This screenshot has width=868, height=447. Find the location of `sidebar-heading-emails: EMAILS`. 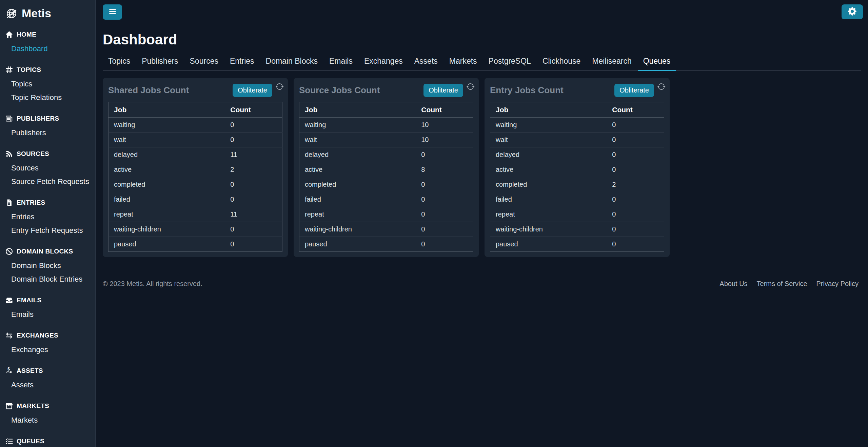

sidebar-heading-emails: EMAILS is located at coordinates (47, 300).